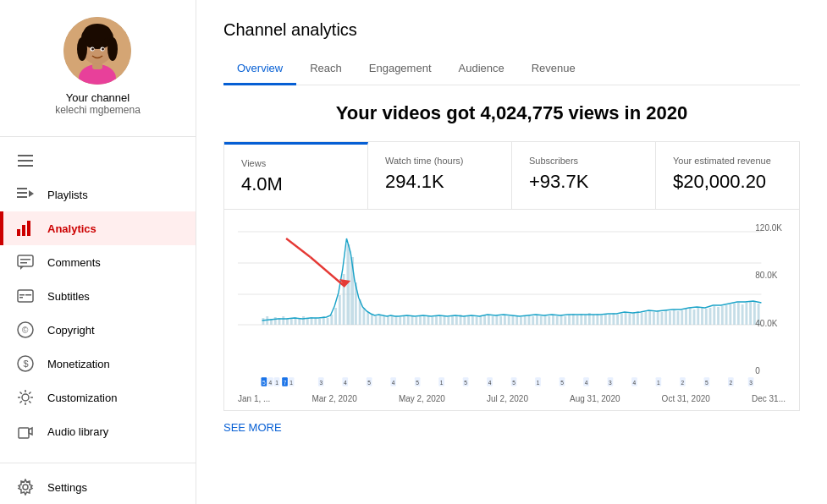  I want to click on sidebar-item-subtitles: Subtitles, so click(98, 296).